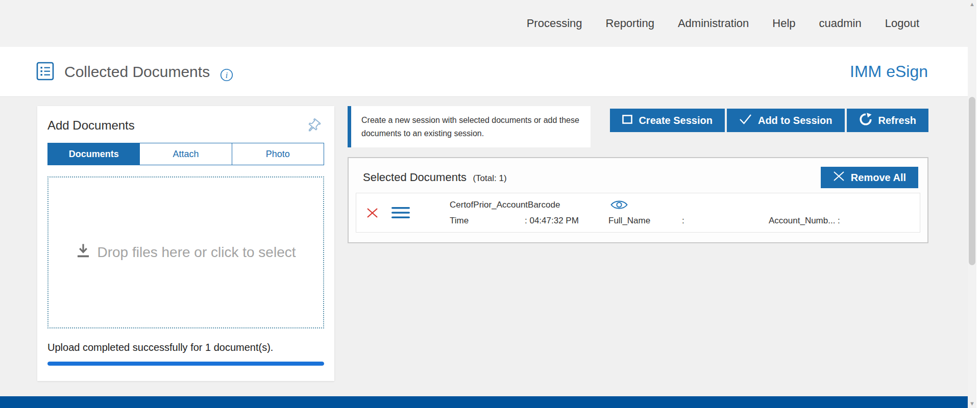  Describe the element at coordinates (94, 154) in the screenshot. I see `tab-documents: Documents` at that location.